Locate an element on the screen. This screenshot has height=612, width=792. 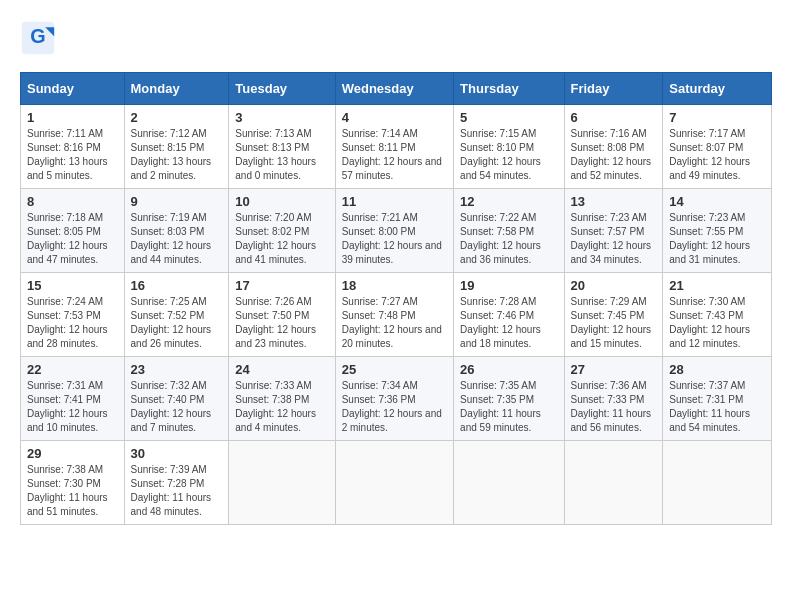
day-info: Sunrise: 7:39 AM Sunset: 7:28 PM Dayligh… is located at coordinates (177, 491).